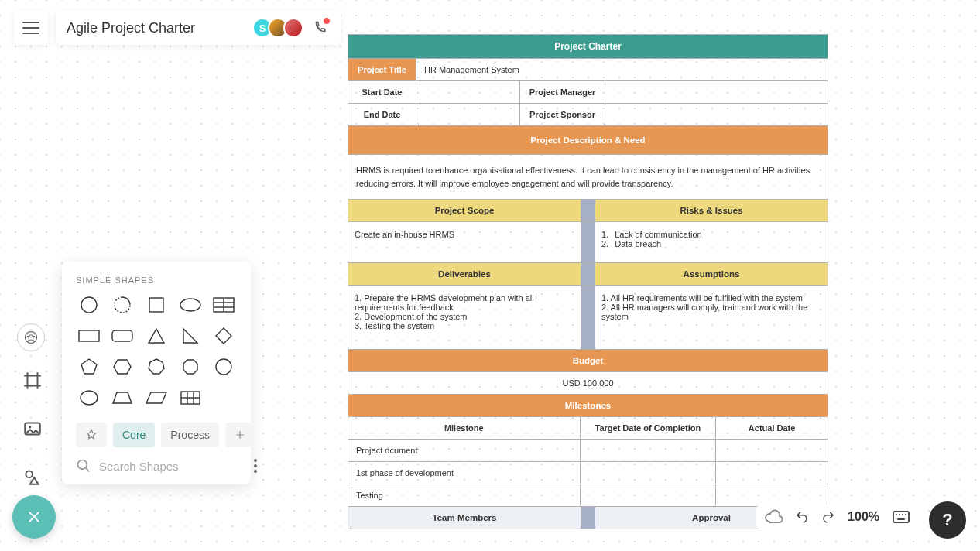 Image resolution: width=980 pixels, height=551 pixels. Describe the element at coordinates (134, 435) in the screenshot. I see `tab-core: Core` at that location.